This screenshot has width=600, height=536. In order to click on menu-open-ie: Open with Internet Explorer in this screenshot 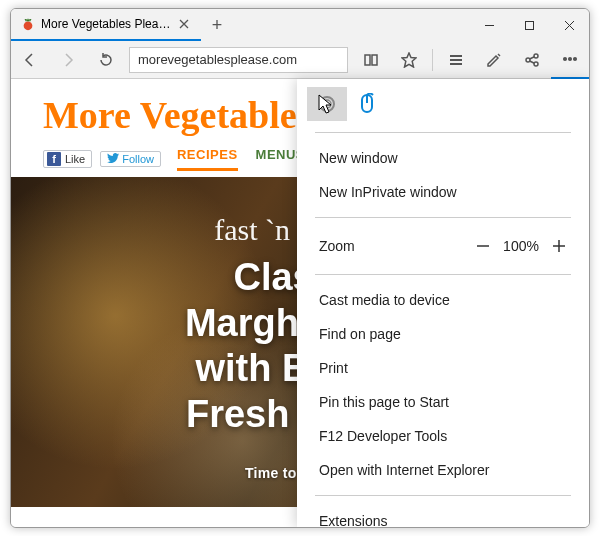, I will do `click(443, 470)`.